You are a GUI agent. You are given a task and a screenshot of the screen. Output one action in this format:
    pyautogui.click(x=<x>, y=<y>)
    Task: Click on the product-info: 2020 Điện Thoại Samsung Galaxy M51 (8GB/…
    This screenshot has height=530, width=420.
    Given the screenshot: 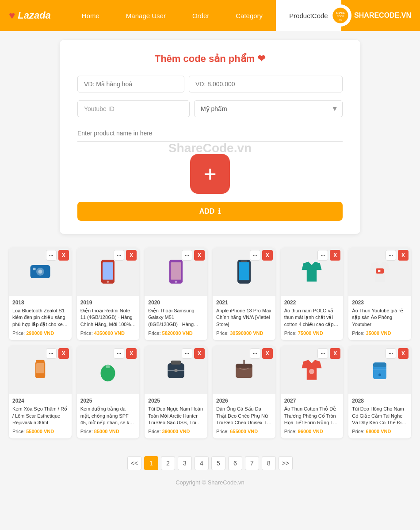 What is the action you would take?
    pyautogui.click(x=176, y=318)
    